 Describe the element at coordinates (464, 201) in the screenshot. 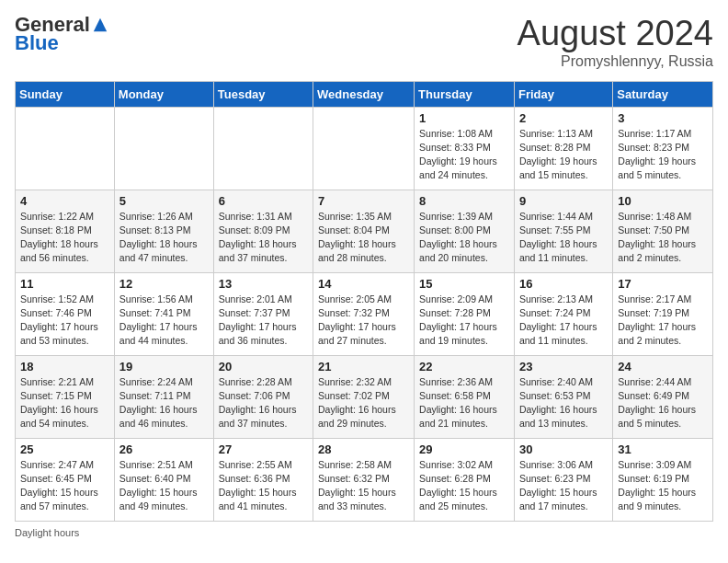

I see `day-number: 8` at that location.